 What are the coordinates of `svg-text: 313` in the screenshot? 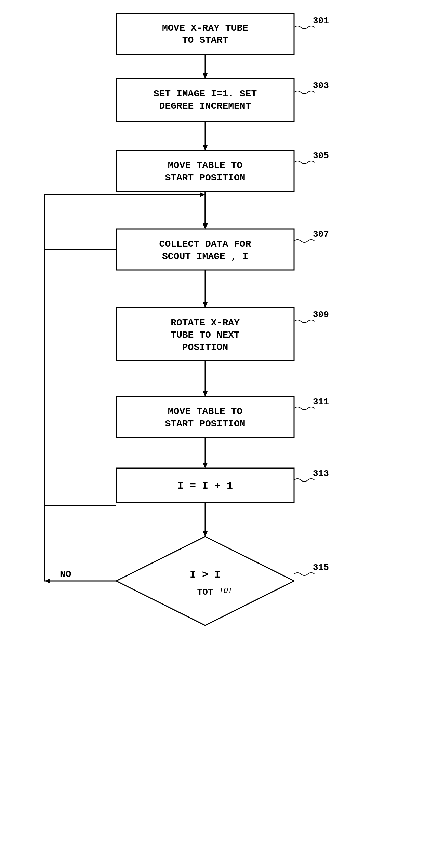 It's located at (321, 474).